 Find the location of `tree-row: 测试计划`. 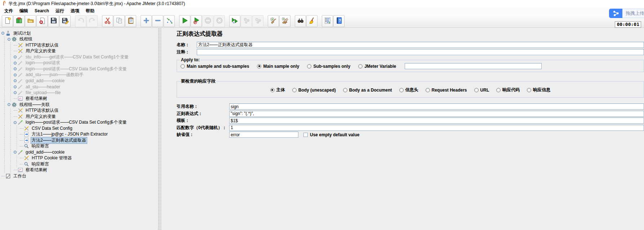

tree-row: 测试计划 is located at coordinates (79, 33).